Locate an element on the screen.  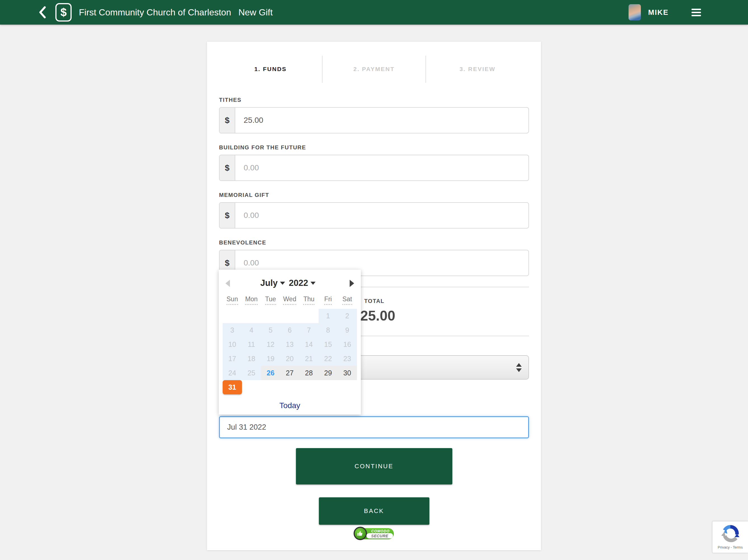
memorial-amount-input is located at coordinates (382, 215).